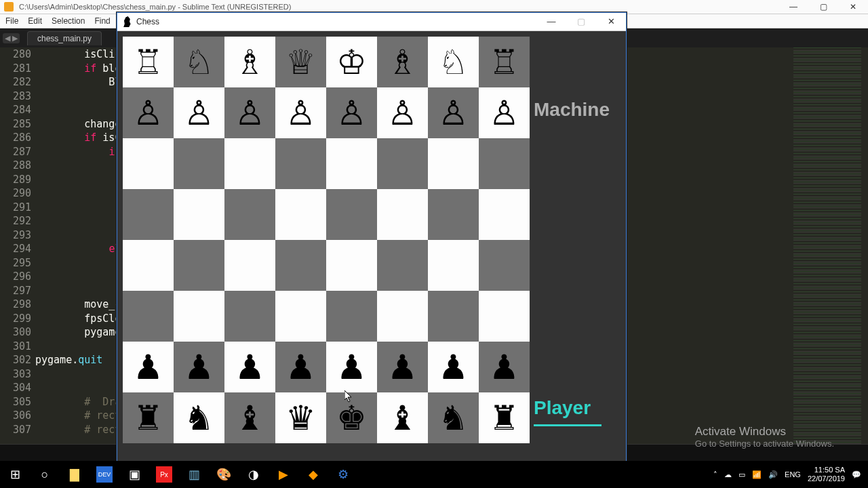 The height and width of the screenshot is (488, 868). I want to click on tray-lang: ENG, so click(793, 474).